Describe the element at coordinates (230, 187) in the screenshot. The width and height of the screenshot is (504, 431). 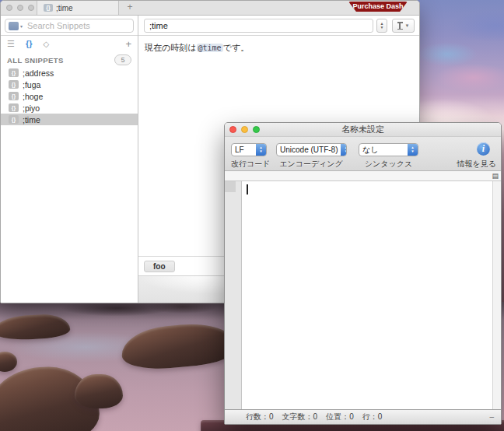
I see `gutter-marker` at that location.